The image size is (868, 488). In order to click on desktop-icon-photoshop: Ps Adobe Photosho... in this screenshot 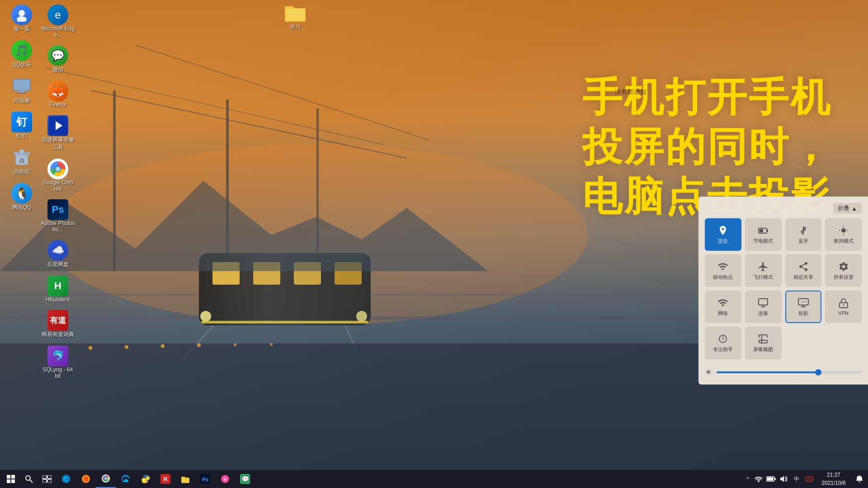, I will do `click(58, 216)`.